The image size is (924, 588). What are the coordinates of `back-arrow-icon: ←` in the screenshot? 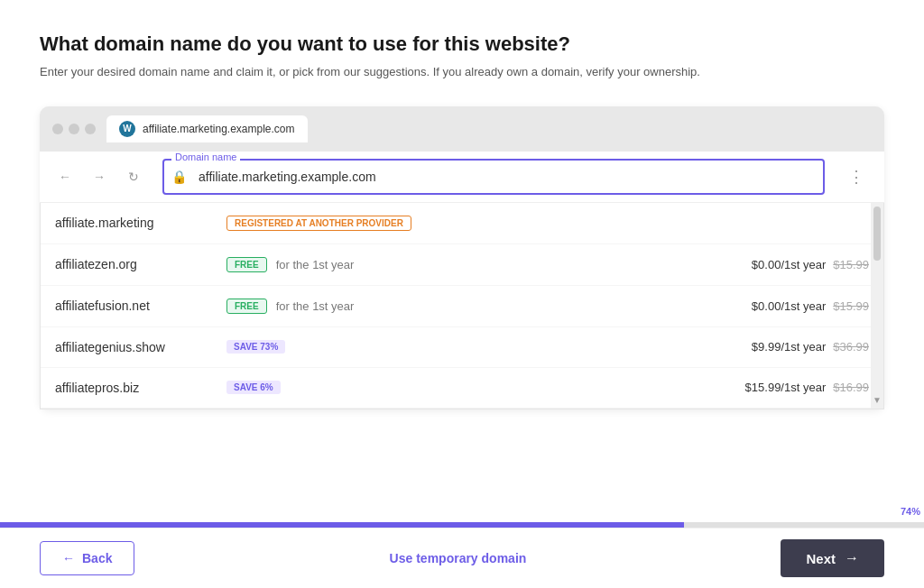 It's located at (69, 558).